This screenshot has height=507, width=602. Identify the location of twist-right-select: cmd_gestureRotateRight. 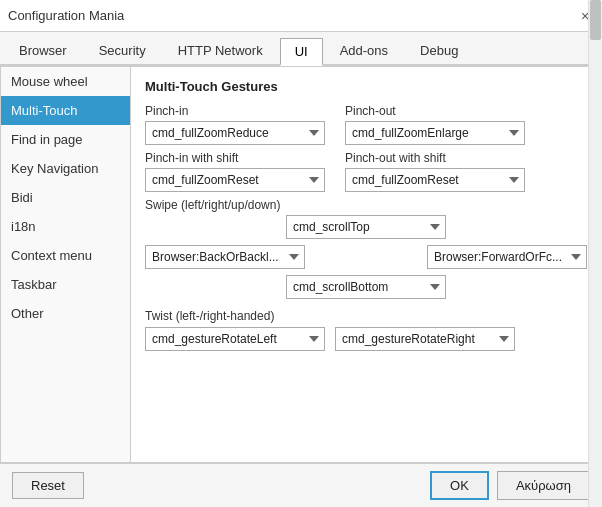
(425, 339).